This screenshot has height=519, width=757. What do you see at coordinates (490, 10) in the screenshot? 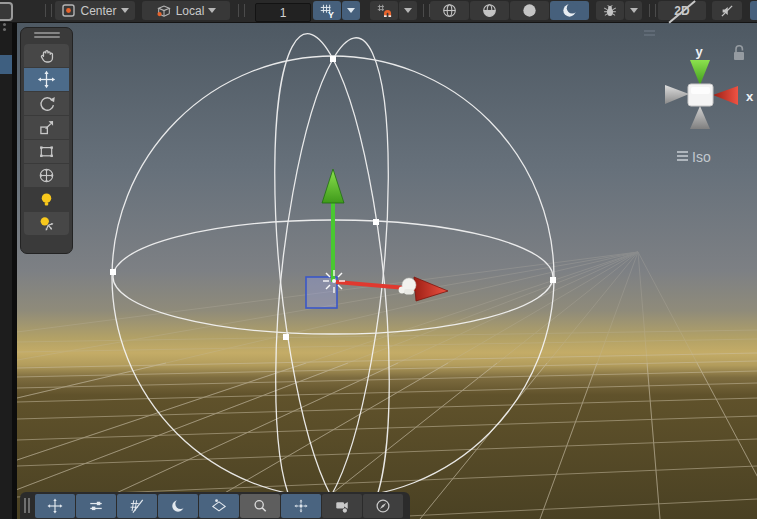
I see `shaded-wireframe-sphere-icon` at bounding box center [490, 10].